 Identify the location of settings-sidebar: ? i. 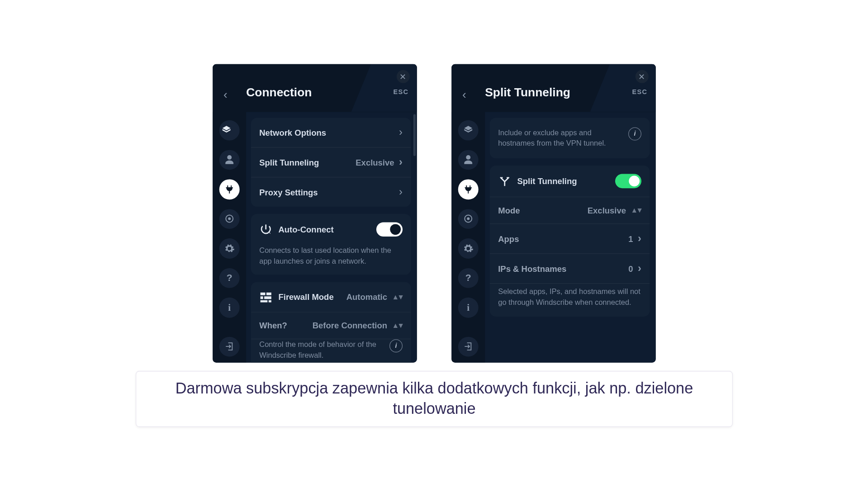
(229, 237).